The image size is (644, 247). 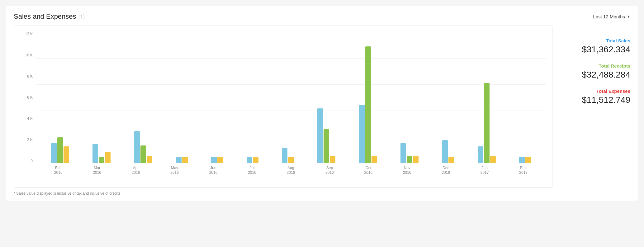 I want to click on y-axis-label: 8 K, so click(x=26, y=76).